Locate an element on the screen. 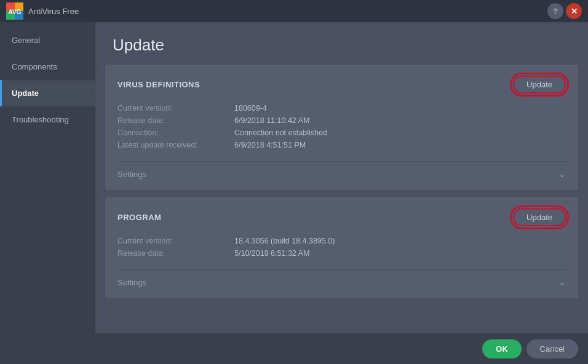 The image size is (588, 364). sidebar-item-update: Update is located at coordinates (48, 93).